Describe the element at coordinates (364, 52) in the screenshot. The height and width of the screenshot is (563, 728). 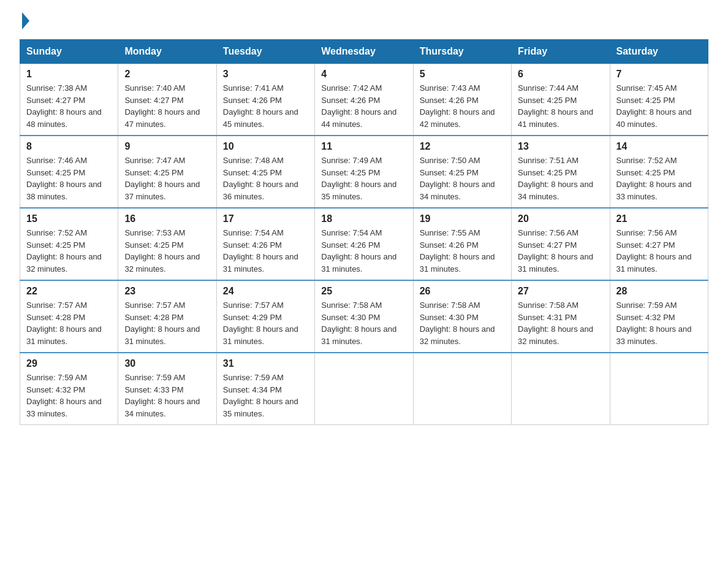
I see `calendar-header-row: SundayMondayTuesdayWednesdayThursdayFrid…` at that location.